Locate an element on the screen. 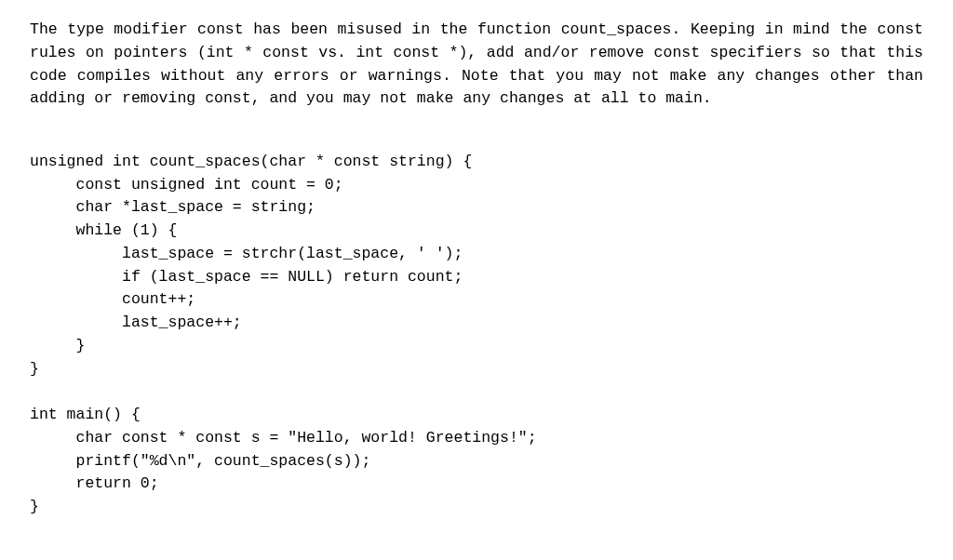 The height and width of the screenshot is (560, 953). code-line: count++; is located at coordinates (113, 300).